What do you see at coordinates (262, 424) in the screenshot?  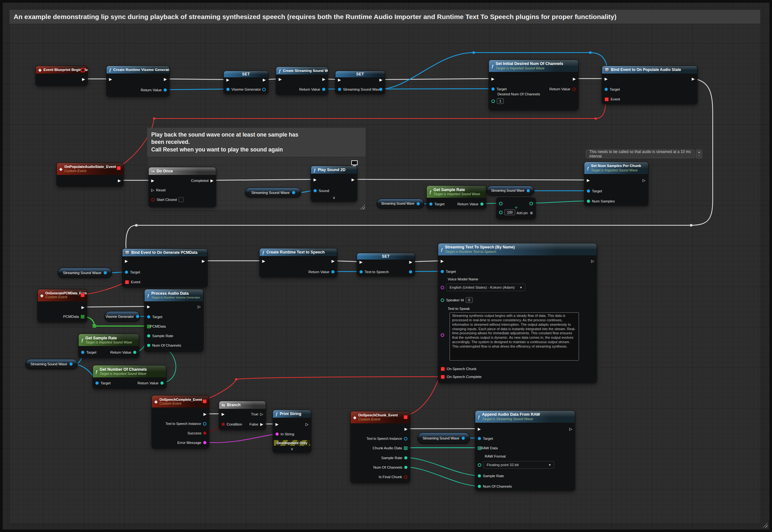 I see `false-exec-pin: ▶` at bounding box center [262, 424].